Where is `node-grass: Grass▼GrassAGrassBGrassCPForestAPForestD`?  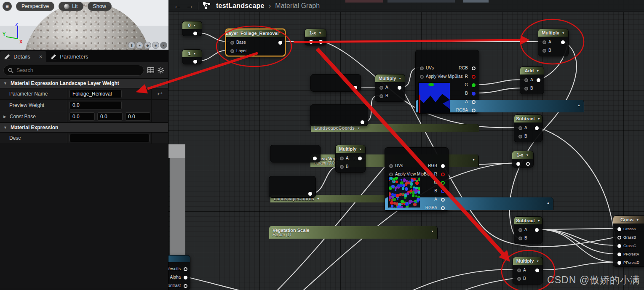 node-grass: Grass▼GrassAGrassBGrassCPForestAPForestD is located at coordinates (628, 241).